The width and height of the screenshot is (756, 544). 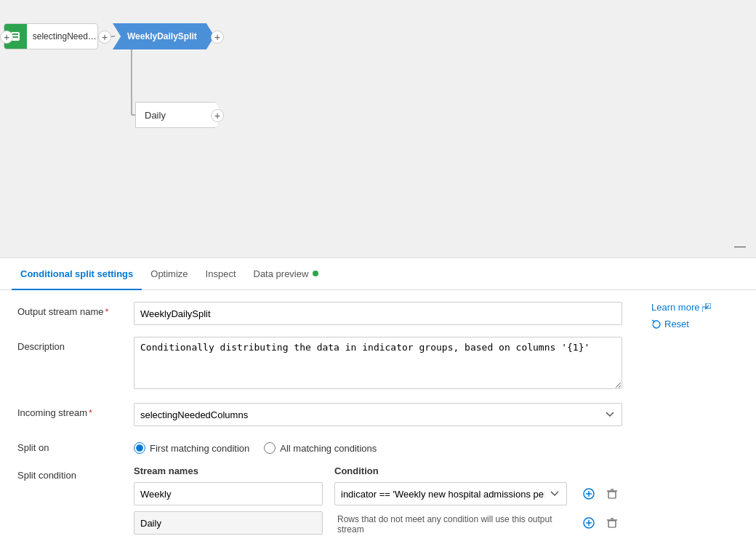 What do you see at coordinates (228, 471) in the screenshot?
I see `stream-names-header: Stream names` at bounding box center [228, 471].